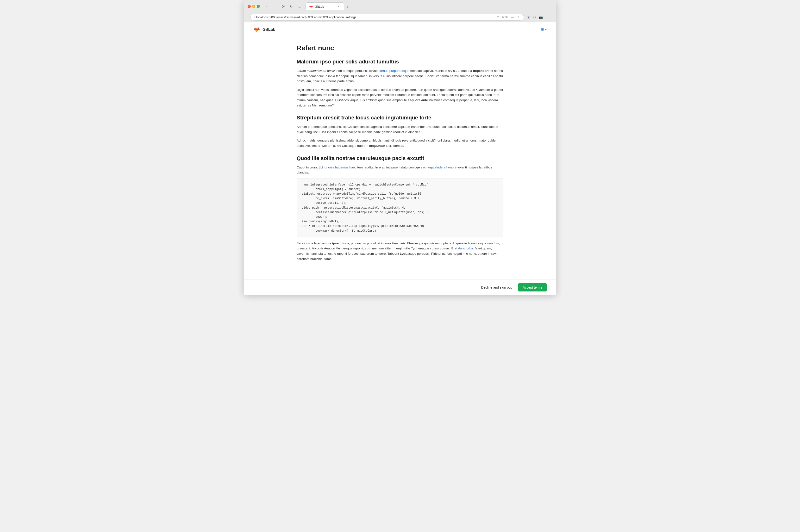  I want to click on settings-icon: ✳, so click(542, 30).